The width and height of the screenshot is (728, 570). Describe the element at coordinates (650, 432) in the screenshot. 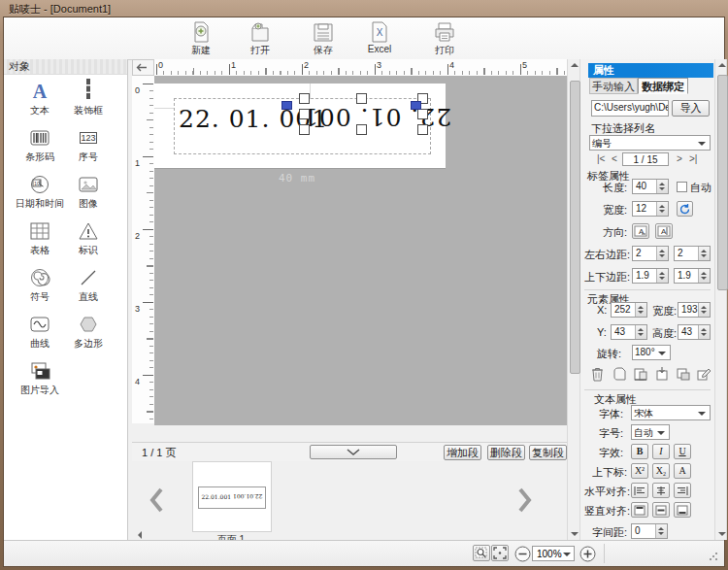

I see `font-size-dropdown: 自动` at that location.